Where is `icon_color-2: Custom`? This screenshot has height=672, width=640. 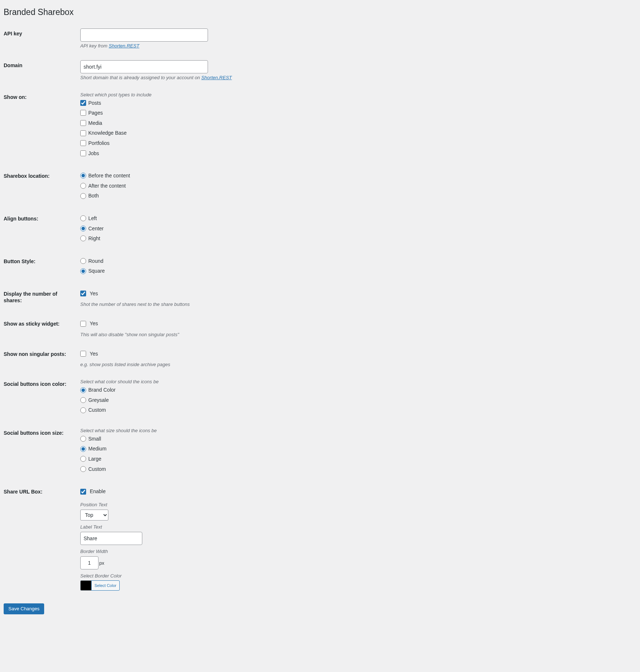
icon_color-2: Custom is located at coordinates (355, 410).